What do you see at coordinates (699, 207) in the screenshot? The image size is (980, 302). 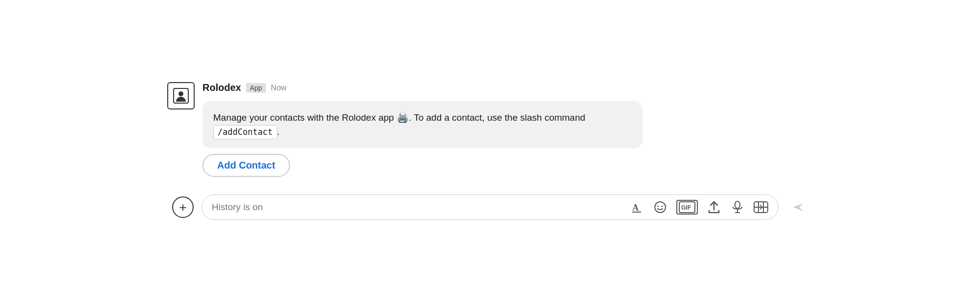 I see `input-icons: A GIF` at bounding box center [699, 207].